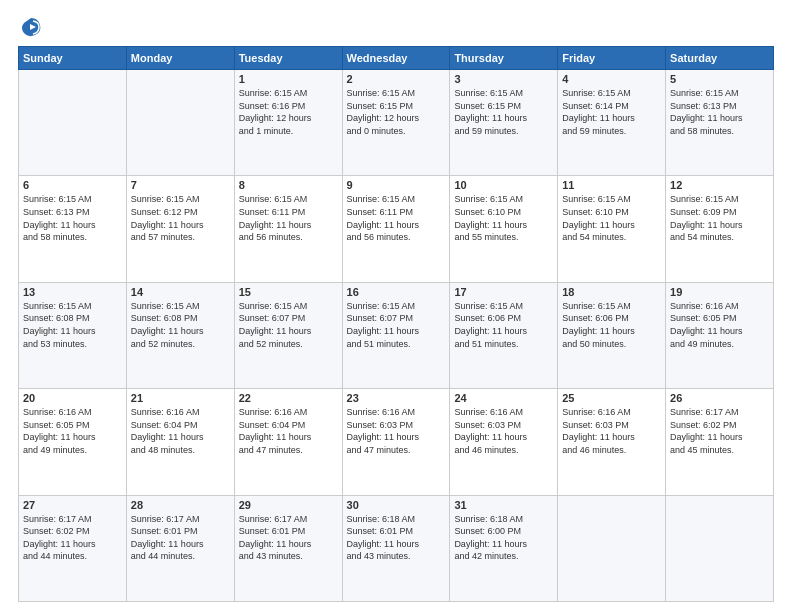 This screenshot has height=612, width=792. What do you see at coordinates (396, 548) in the screenshot?
I see `calendar-day-30: 30Sunrise: 6:18 AM Sunset: 6:01 PM Dayli…` at bounding box center [396, 548].